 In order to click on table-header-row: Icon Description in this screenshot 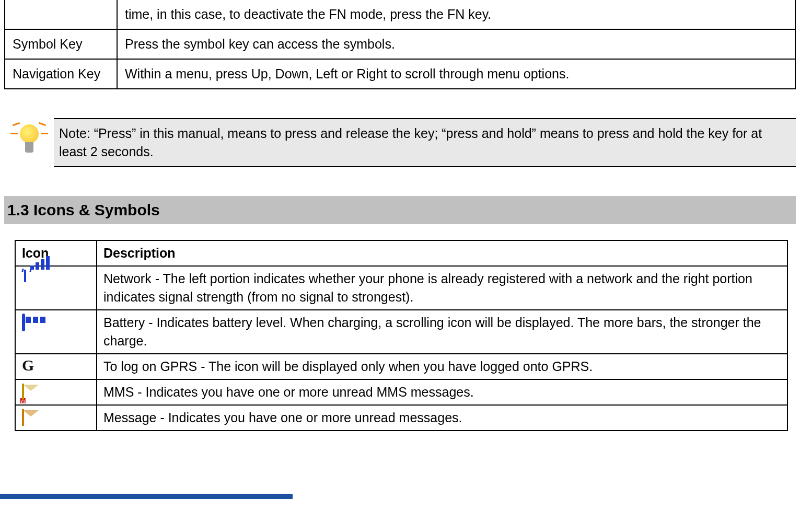, I will do `click(401, 253)`.